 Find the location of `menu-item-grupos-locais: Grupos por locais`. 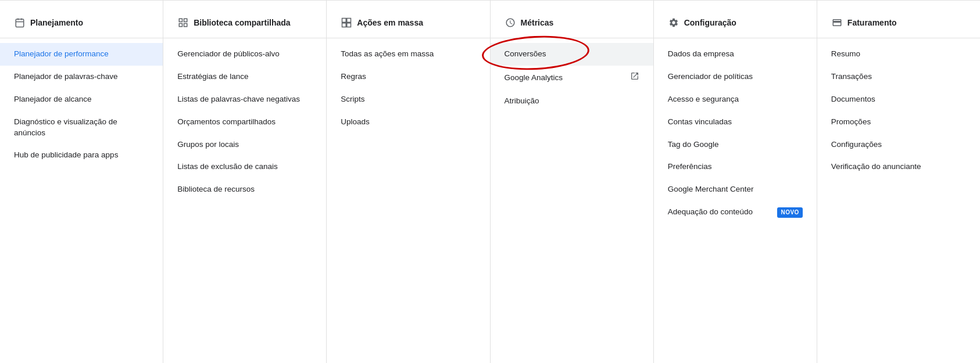

menu-item-grupos-locais: Grupos por locais is located at coordinates (245, 145).